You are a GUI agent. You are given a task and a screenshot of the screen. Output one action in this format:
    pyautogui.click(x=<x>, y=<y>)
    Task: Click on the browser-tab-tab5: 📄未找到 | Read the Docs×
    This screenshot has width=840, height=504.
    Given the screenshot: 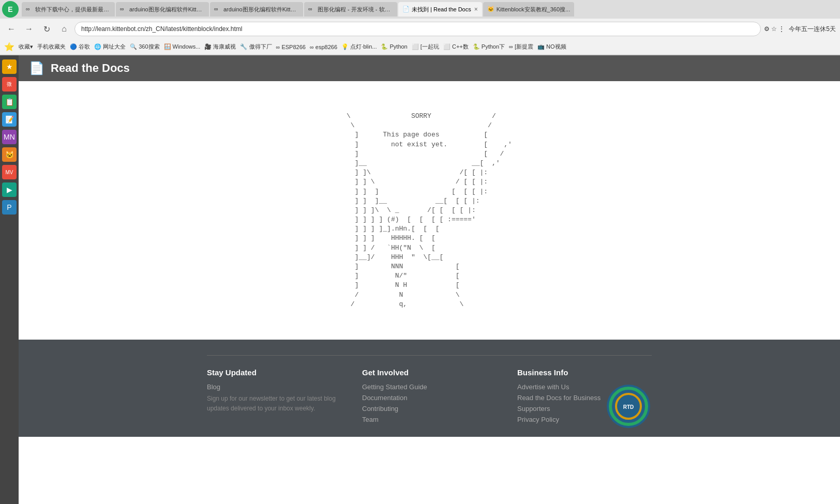 What is the action you would take?
    pyautogui.click(x=440, y=9)
    